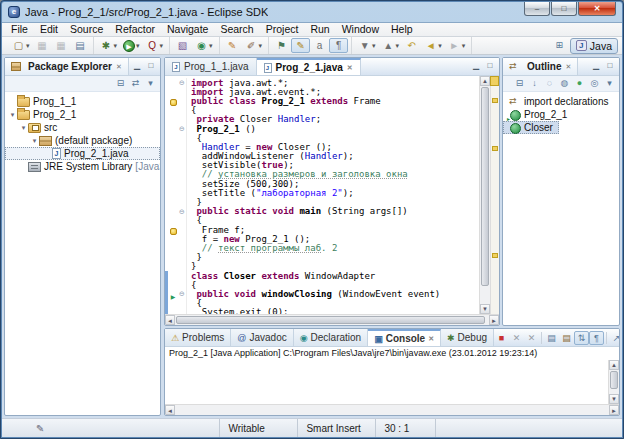  What do you see at coordinates (182, 46) in the screenshot?
I see `new-java-project-button: ▧` at bounding box center [182, 46].